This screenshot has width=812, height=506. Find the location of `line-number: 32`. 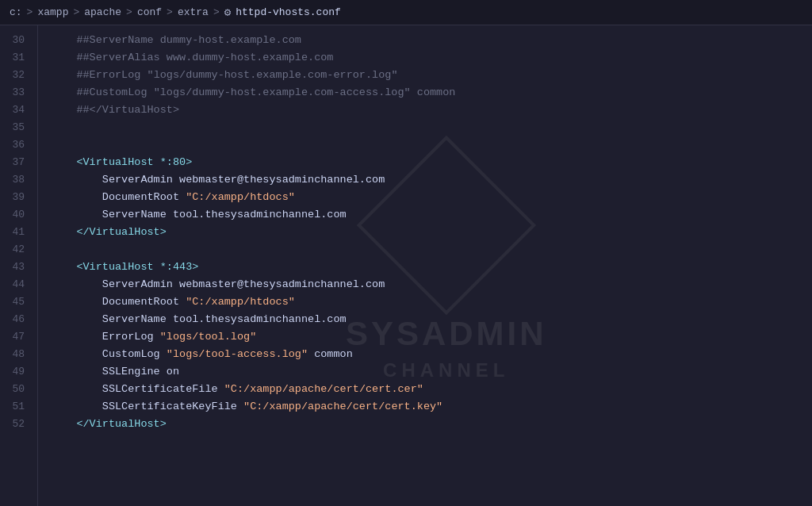

line-number: 32 is located at coordinates (16, 75).